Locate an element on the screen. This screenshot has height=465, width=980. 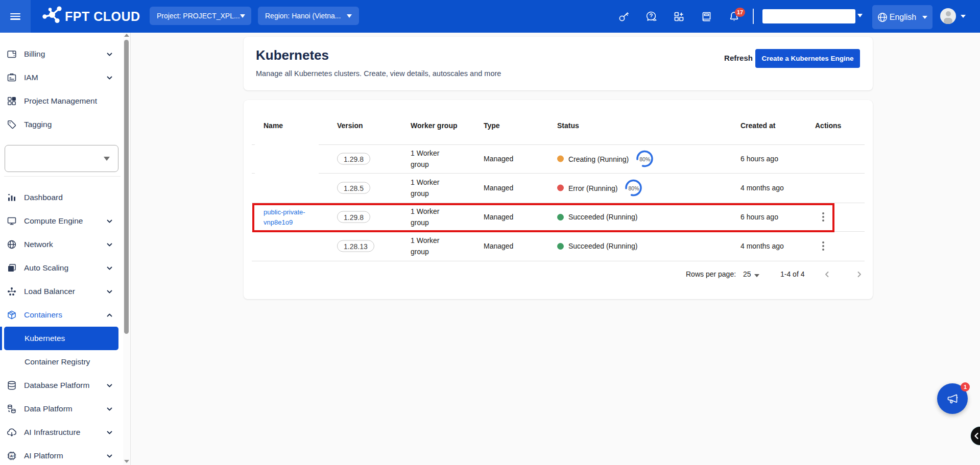
project-selector: Project: PROJECT_XPL... is located at coordinates (200, 16).